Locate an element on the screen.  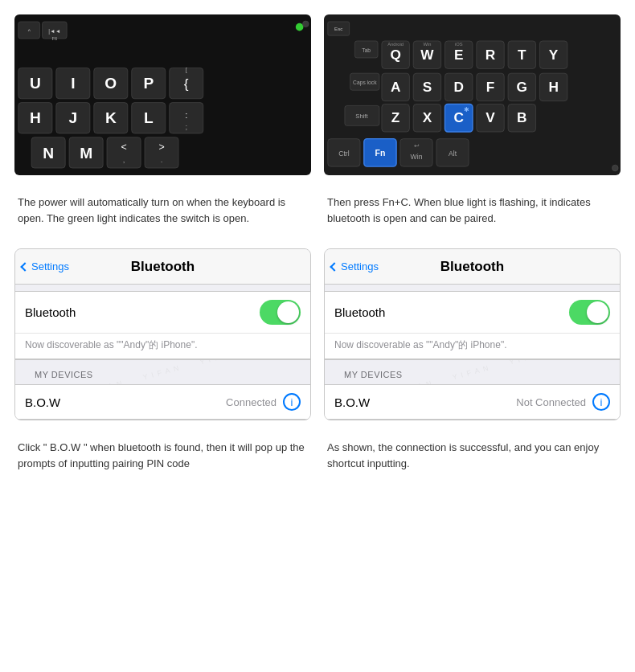
caption-left-top: The power will automatically turn on whe… is located at coordinates (162, 212).